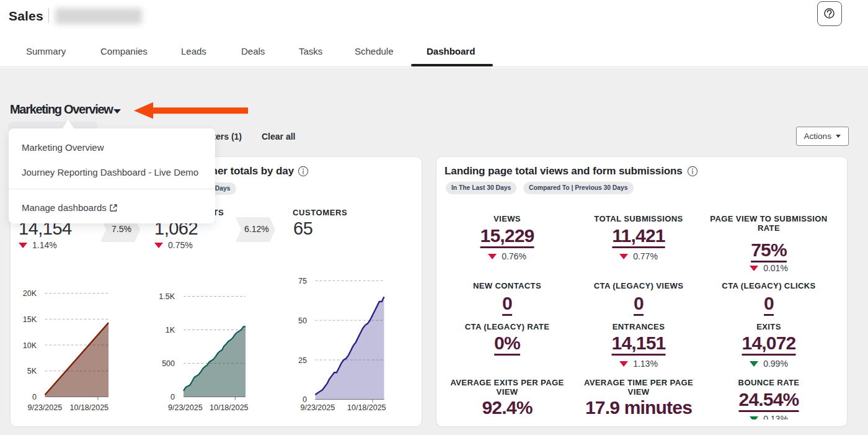  Describe the element at coordinates (30, 294) in the screenshot. I see `svg-text: 20K` at that location.